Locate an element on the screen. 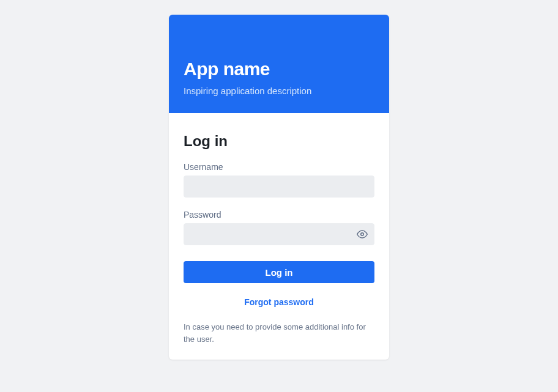 The height and width of the screenshot is (392, 558). username-field: Username is located at coordinates (279, 180).